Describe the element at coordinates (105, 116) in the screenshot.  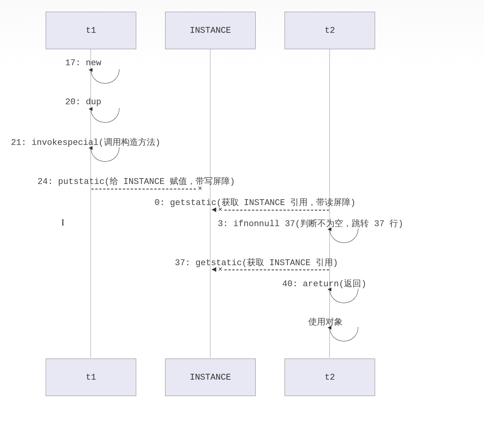
I see `self-loop-dup` at that location.